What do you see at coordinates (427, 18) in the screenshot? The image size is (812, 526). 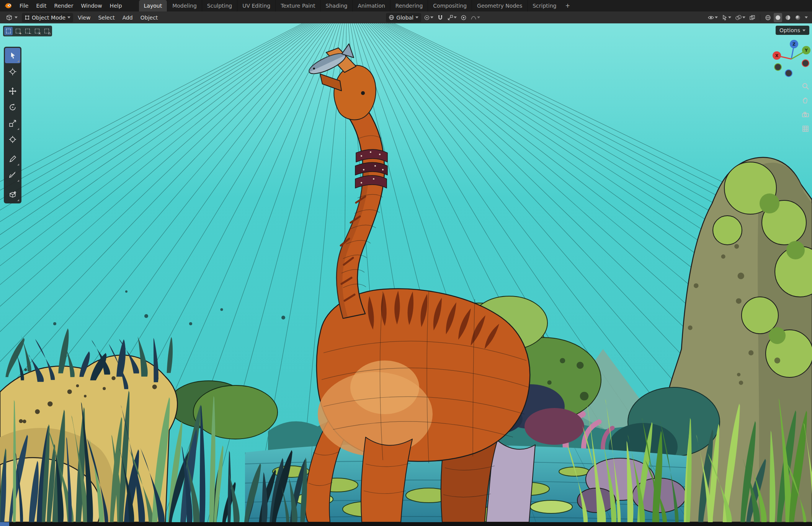 I see `pivot-point-icon` at bounding box center [427, 18].